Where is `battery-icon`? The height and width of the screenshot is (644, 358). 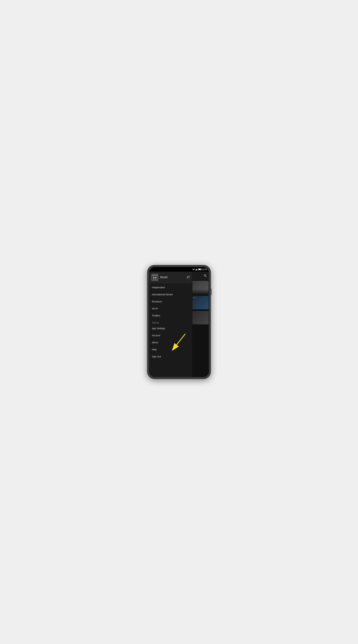 battery-icon is located at coordinates (200, 270).